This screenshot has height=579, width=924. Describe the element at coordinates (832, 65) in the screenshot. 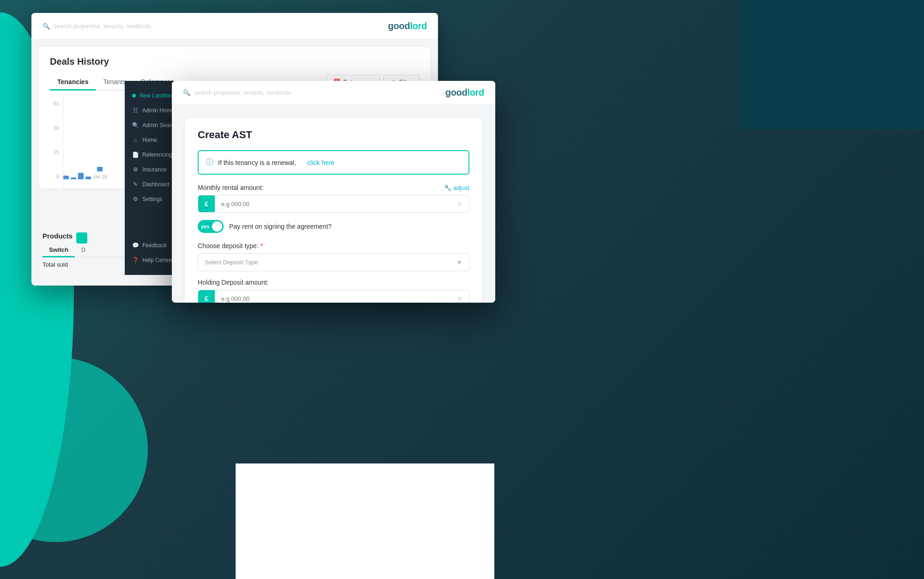

I see `teal-shape-top-right` at that location.